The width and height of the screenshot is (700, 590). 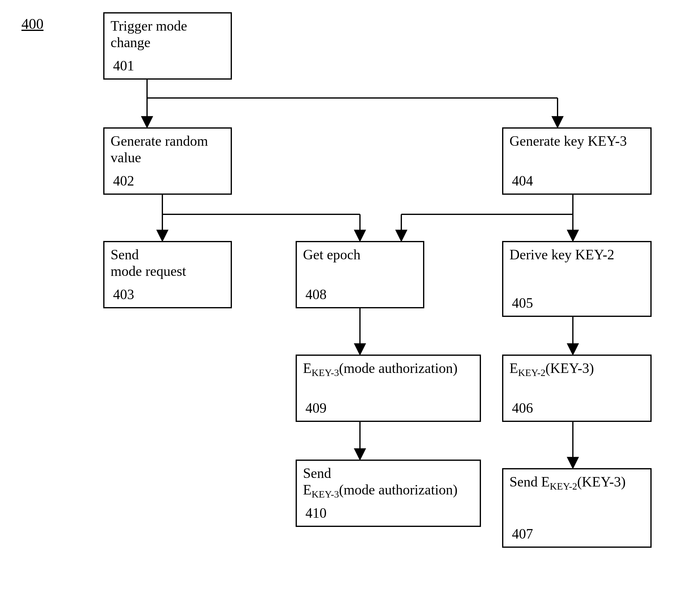 What do you see at coordinates (577, 279) in the screenshot?
I see `box-405: Derive key KEY-2 405` at bounding box center [577, 279].